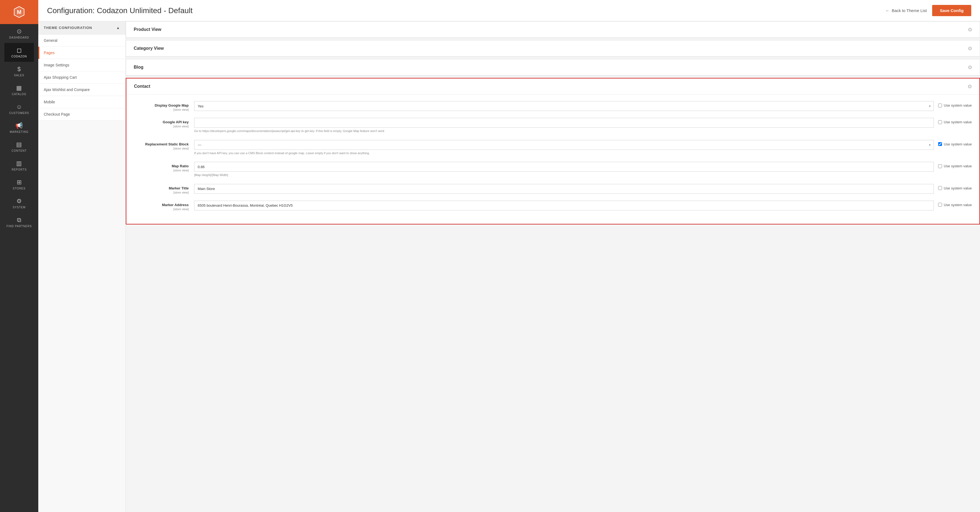 This screenshot has height=512, width=980. What do you see at coordinates (82, 102) in the screenshot?
I see `left-panel-item-mobile: Mobile` at bounding box center [82, 102].